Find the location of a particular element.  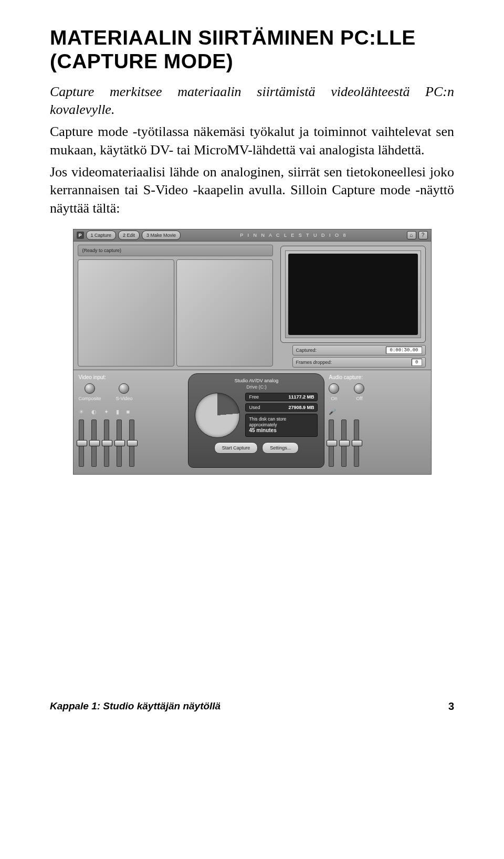

paragraph-2: Capture mode -työtilassa näkemäsi työkal… is located at coordinates (252, 141).